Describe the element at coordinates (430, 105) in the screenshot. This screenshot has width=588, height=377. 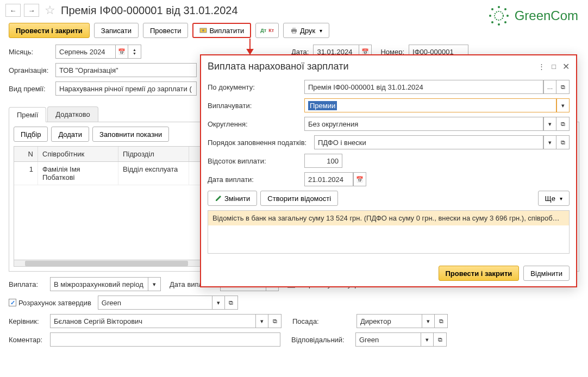
I see `pay-select: Премии` at that location.